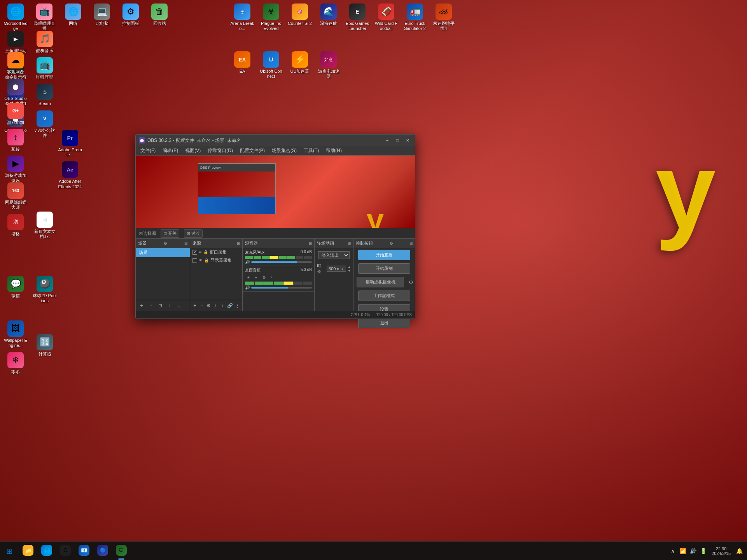 The height and width of the screenshot is (560, 747). What do you see at coordinates (300, 17) in the screenshot?
I see `icon-counter: 🎯 Counter-Si 2` at bounding box center [300, 17].